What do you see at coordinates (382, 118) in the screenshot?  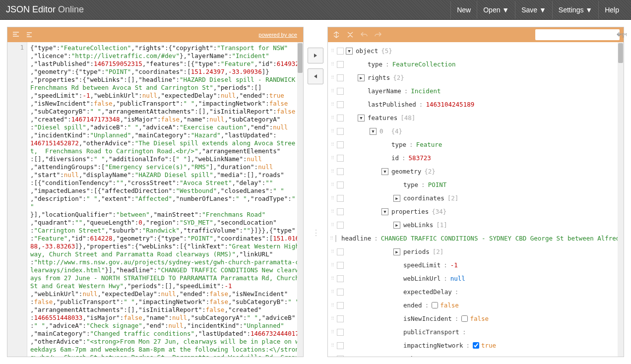 I see `tree-key: features` at bounding box center [382, 118].